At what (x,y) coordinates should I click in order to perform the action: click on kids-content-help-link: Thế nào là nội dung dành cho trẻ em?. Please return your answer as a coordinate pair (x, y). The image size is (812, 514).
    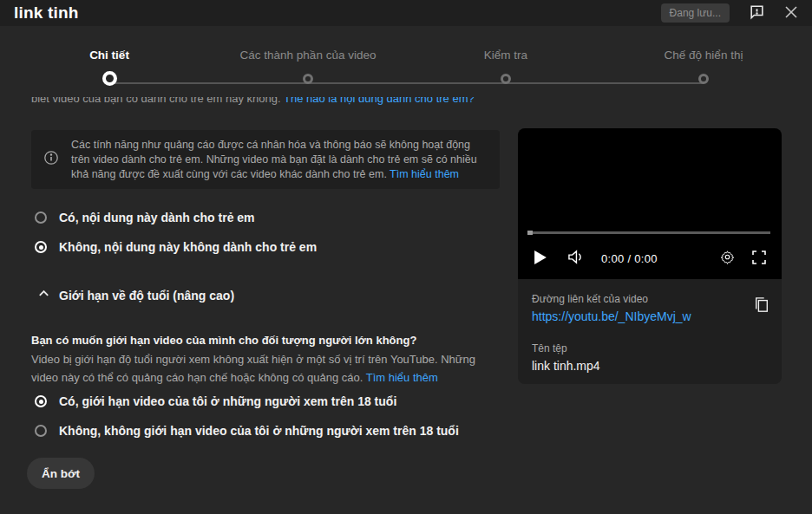
    Looking at the image, I should click on (379, 101).